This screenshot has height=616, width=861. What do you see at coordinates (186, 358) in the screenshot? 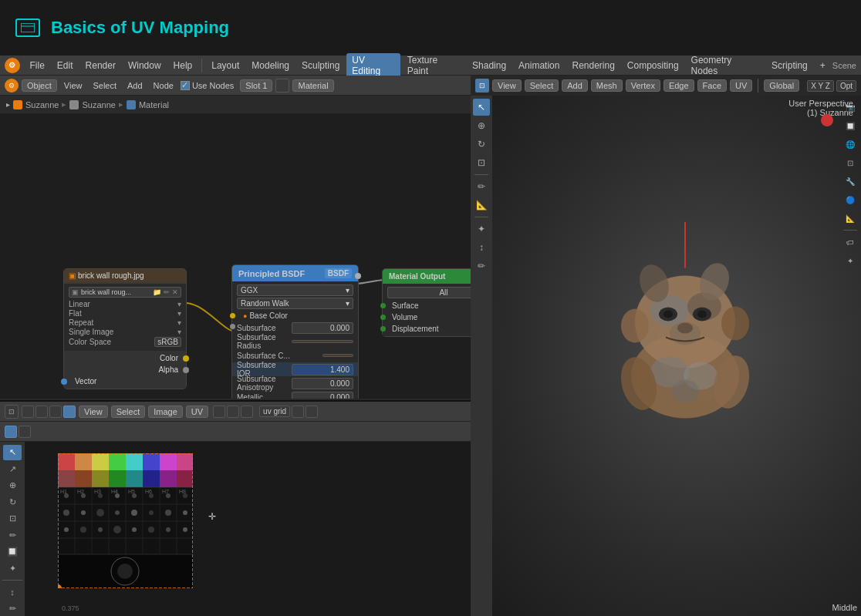
I see `color-socket` at bounding box center [186, 358].